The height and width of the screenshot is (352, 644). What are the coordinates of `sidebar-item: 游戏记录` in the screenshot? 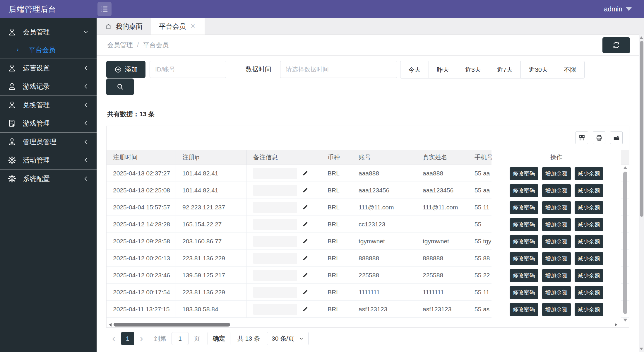 It's located at (48, 86).